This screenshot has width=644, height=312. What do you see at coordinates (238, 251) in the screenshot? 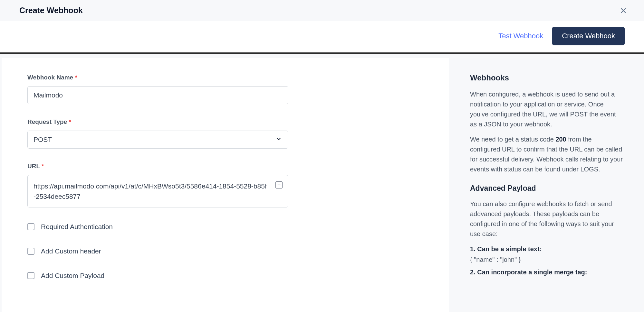
I see `custom-header-row: Add Custom header` at bounding box center [238, 251].